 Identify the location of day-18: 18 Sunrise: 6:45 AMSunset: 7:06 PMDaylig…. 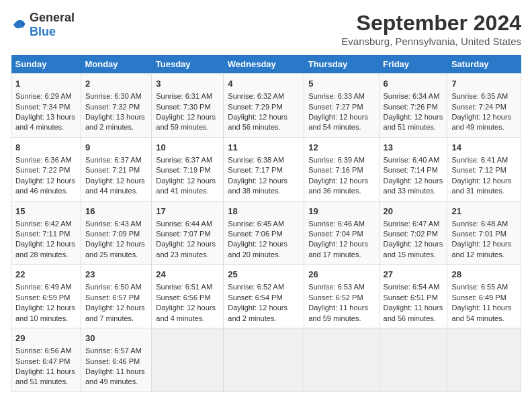
(264, 232).